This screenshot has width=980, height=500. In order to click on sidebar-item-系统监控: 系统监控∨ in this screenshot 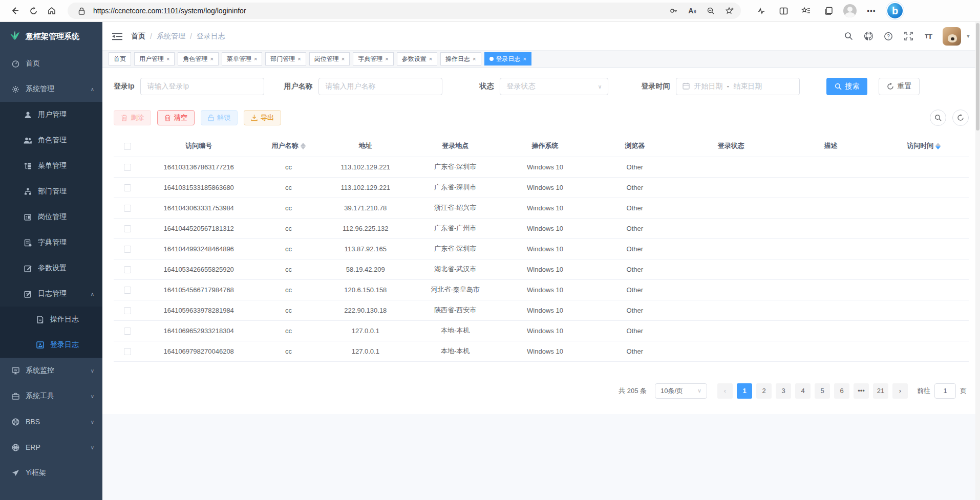, I will do `click(51, 371)`.